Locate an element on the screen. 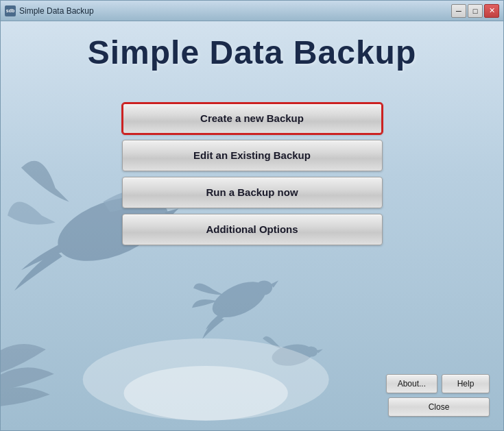 This screenshot has width=504, height=431. run-backup-button: Run a Backup now is located at coordinates (252, 193).